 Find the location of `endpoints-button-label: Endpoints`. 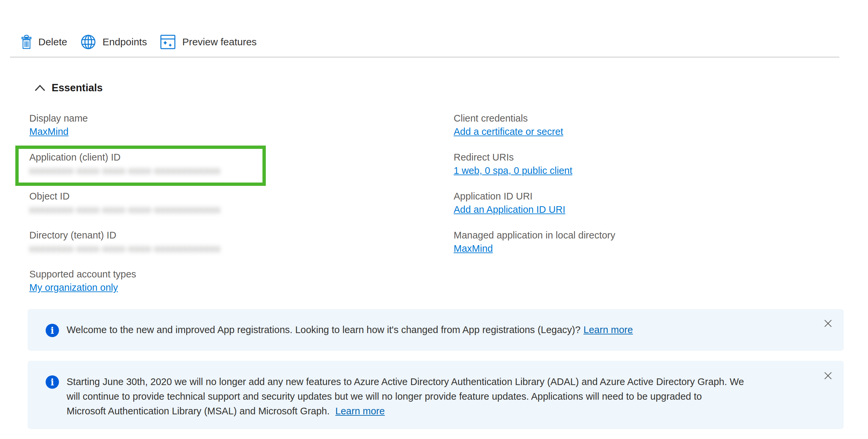

endpoints-button-label: Endpoints is located at coordinates (125, 42).